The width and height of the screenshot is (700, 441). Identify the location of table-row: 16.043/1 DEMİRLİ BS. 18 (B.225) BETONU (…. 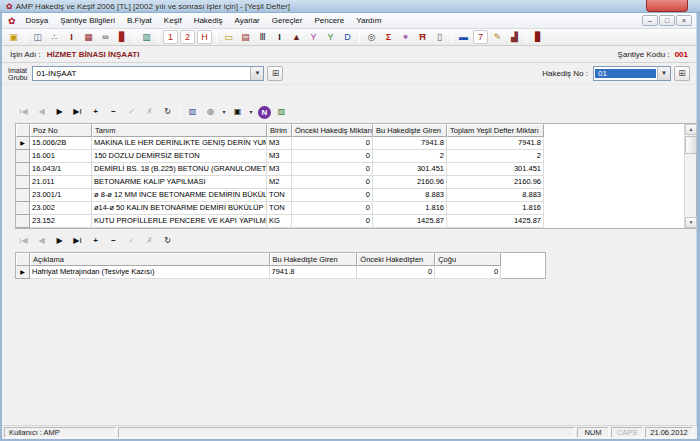
(356, 170).